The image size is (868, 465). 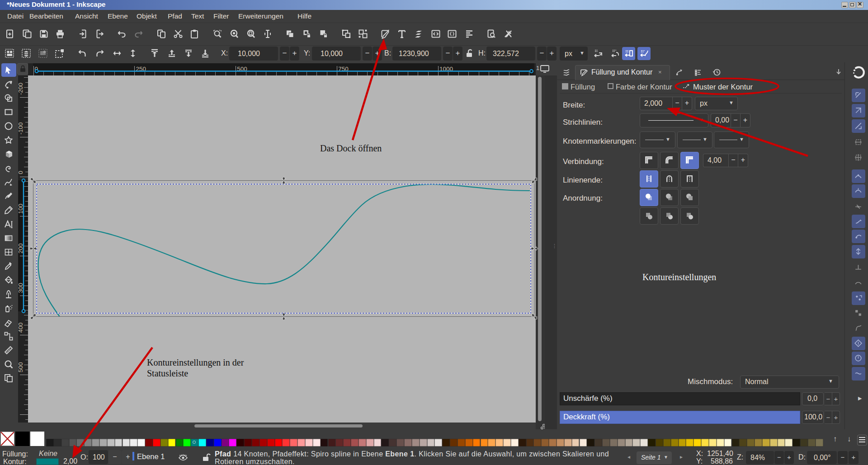 I want to click on svg-text: -200, so click(x=21, y=89).